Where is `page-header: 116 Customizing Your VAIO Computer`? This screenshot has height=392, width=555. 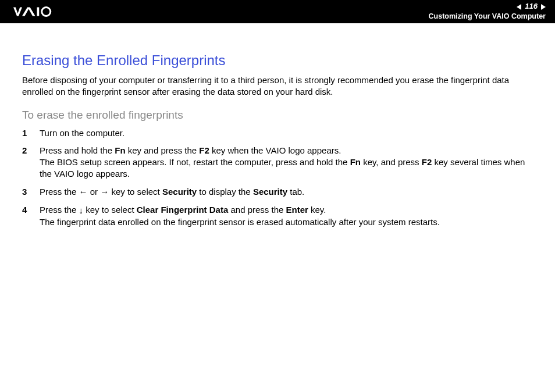 page-header: 116 Customizing Your VAIO Computer is located at coordinates (278, 12).